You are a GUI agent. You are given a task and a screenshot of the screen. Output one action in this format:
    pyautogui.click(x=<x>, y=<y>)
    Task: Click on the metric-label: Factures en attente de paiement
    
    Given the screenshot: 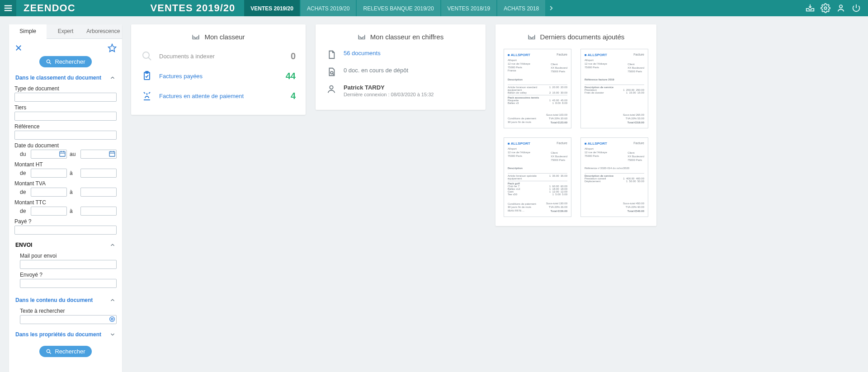 What is the action you would take?
    pyautogui.click(x=217, y=96)
    